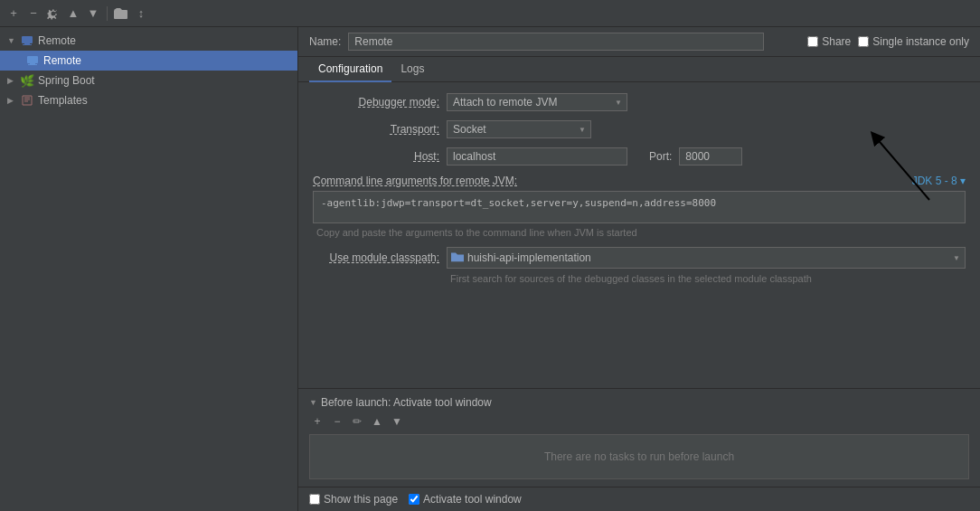  Describe the element at coordinates (639, 421) in the screenshot. I see `before-launch-toolbar: + − ✏ ▲ ▼` at that location.